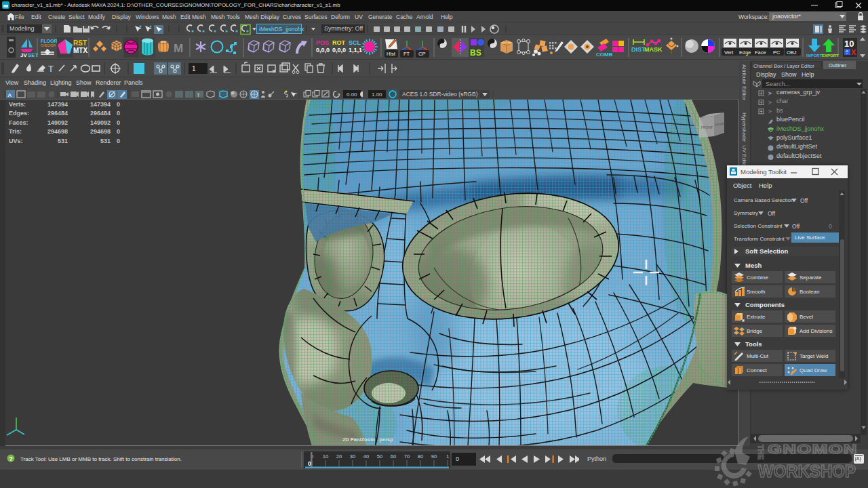  Describe the element at coordinates (80, 50) in the screenshot. I see `svg-text: MTX` at that location.